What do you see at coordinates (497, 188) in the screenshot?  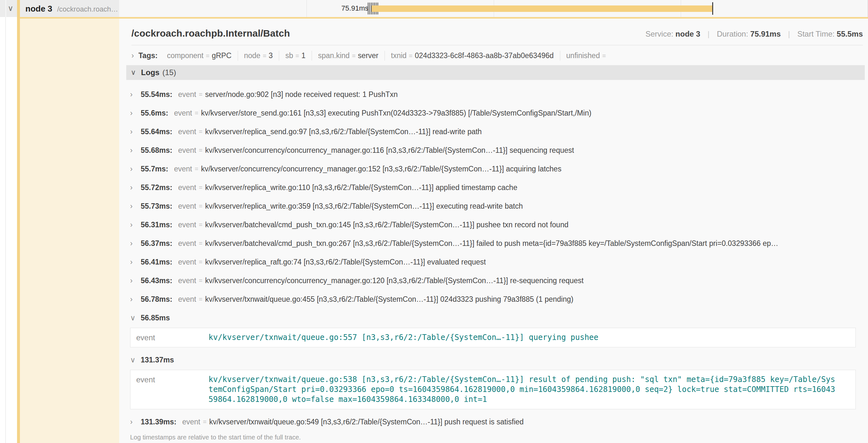 I see `log-entry: › 55.72ms: event=kv/kvserver/replica_wri…` at bounding box center [497, 188].